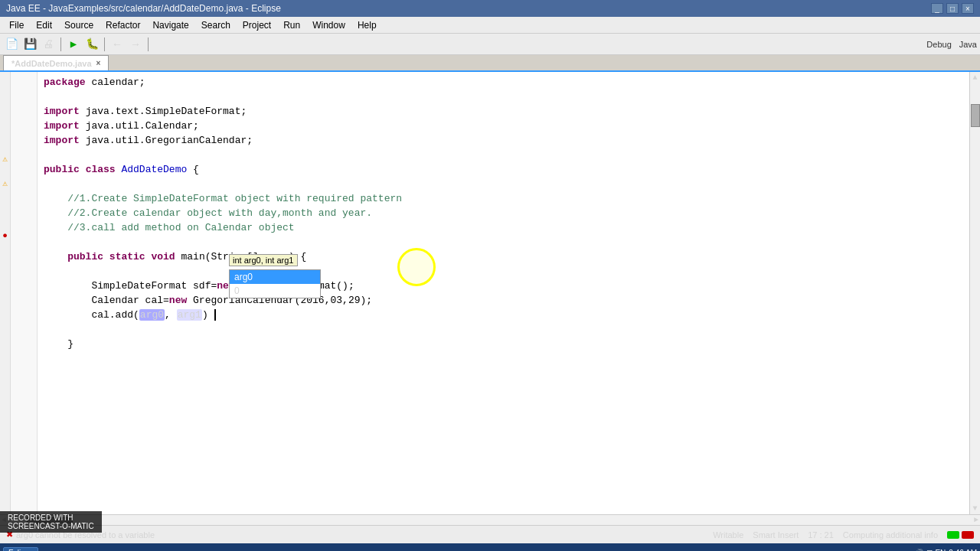  What do you see at coordinates (504, 344) in the screenshot?
I see `code-line: }` at bounding box center [504, 344].